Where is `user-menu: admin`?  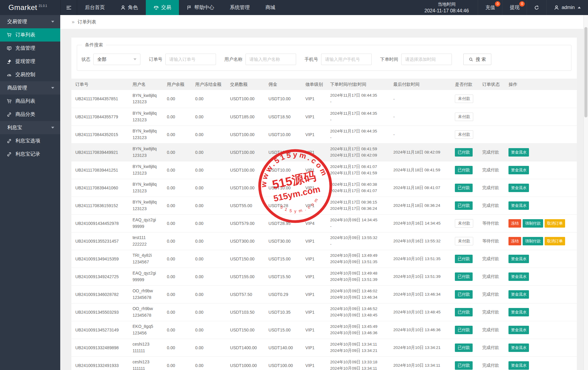 user-menu: admin is located at coordinates (567, 8).